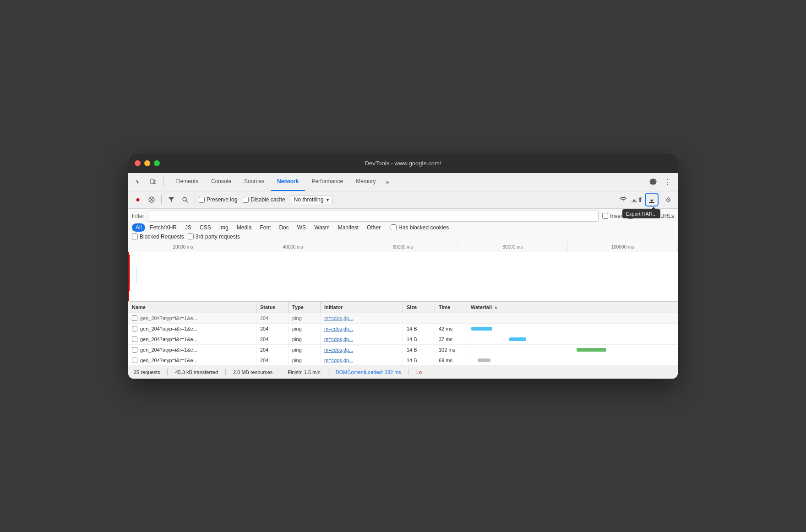 This screenshot has width=806, height=532. What do you see at coordinates (135, 236) in the screenshot?
I see `blocked-requests-checkbox` at bounding box center [135, 236].